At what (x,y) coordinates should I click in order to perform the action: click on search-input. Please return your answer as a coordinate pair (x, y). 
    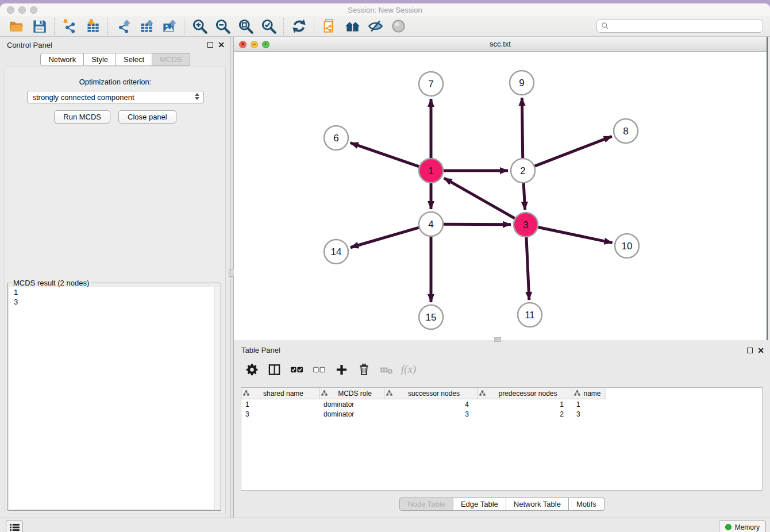
    Looking at the image, I should click on (680, 26).